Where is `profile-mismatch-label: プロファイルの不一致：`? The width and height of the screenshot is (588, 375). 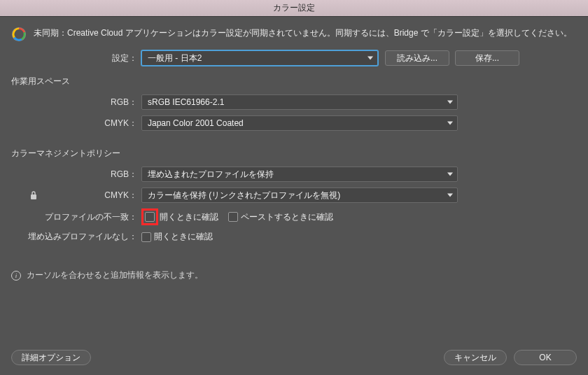 profile-mismatch-label: プロファイルの不一致： is located at coordinates (76, 217).